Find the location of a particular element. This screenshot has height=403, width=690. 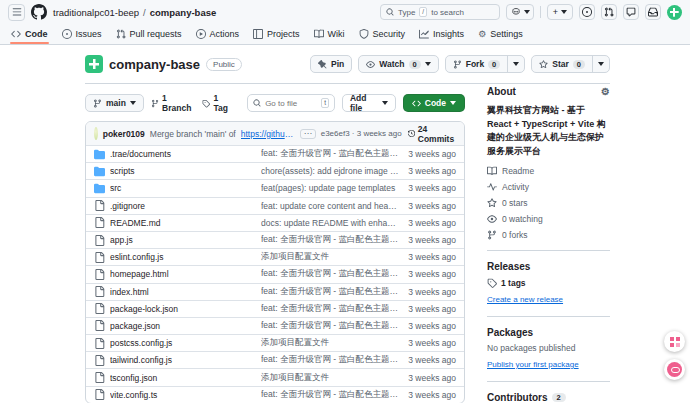

branch-selector-button: main is located at coordinates (114, 103).